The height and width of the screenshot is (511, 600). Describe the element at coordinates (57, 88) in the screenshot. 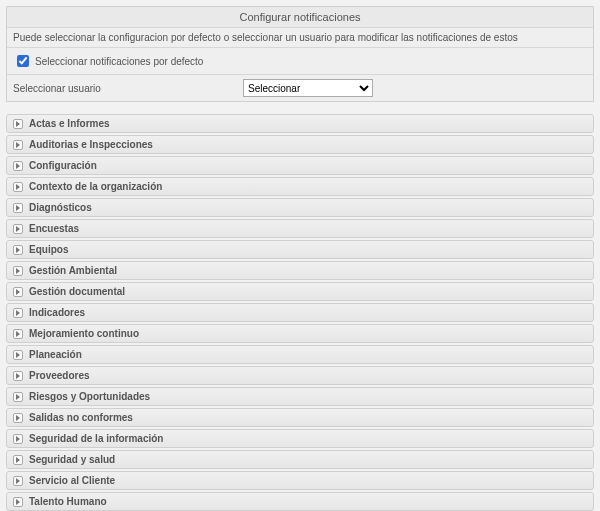

I see `select-user-label: Seleccionar usuario` at that location.